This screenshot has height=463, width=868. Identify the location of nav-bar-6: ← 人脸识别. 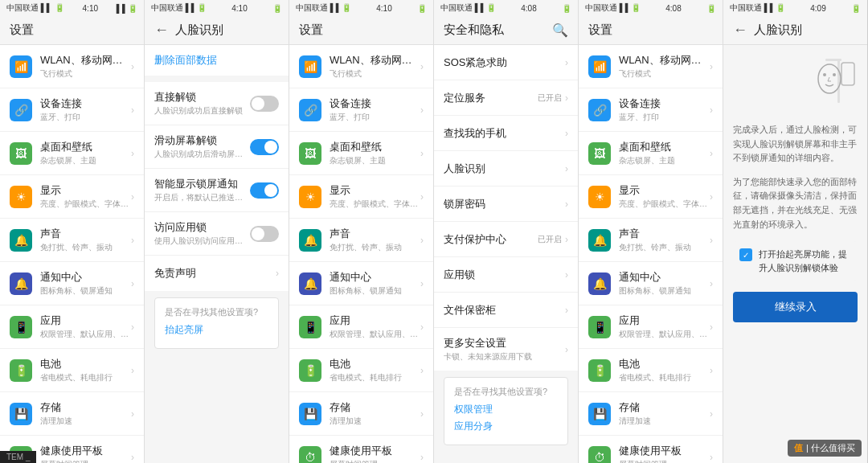
(796, 31).